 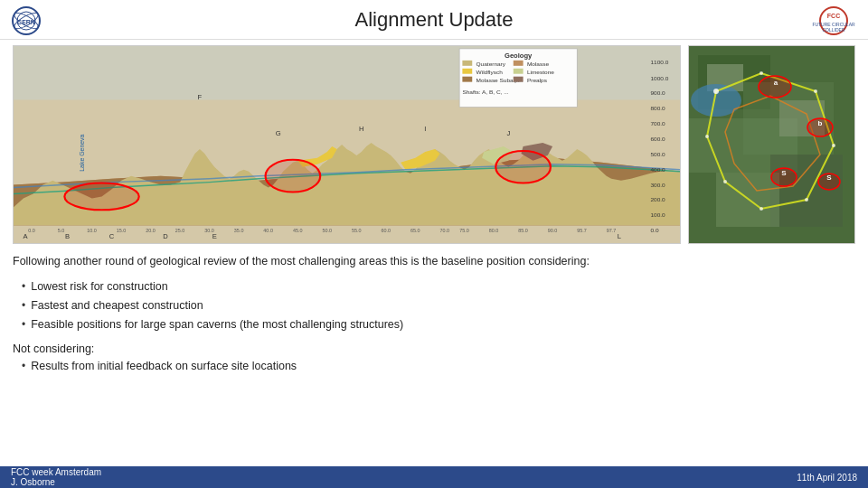 What do you see at coordinates (210, 230) in the screenshot?
I see `svg-text: 30.0` at bounding box center [210, 230].